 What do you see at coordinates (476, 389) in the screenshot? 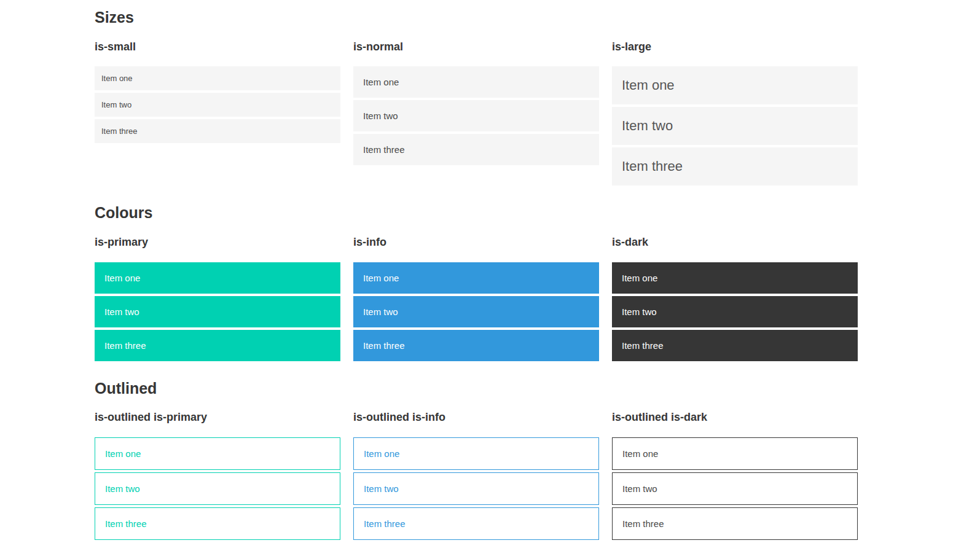
I see `section-title-outlined: Outlined` at bounding box center [476, 389].